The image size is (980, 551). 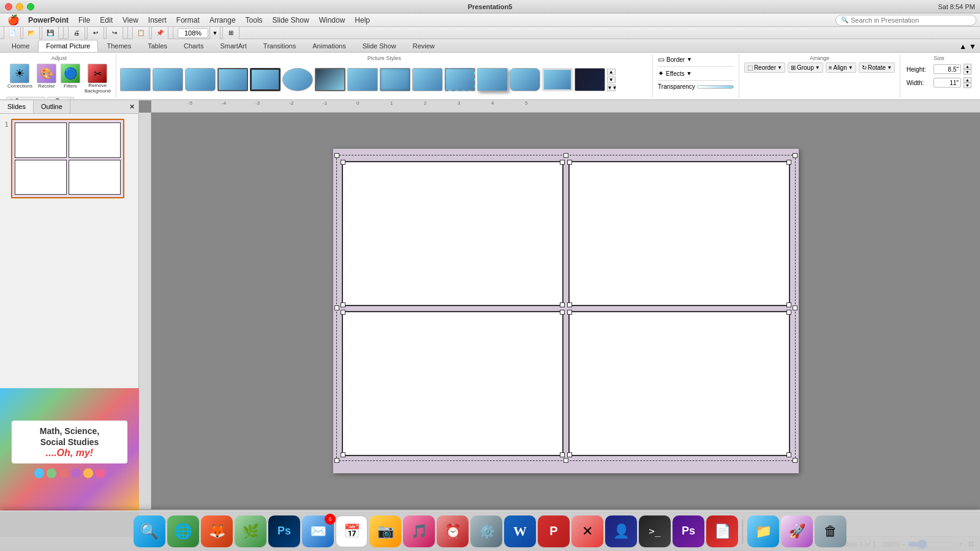 I want to click on dock-photoshop: Ps, so click(x=284, y=531).